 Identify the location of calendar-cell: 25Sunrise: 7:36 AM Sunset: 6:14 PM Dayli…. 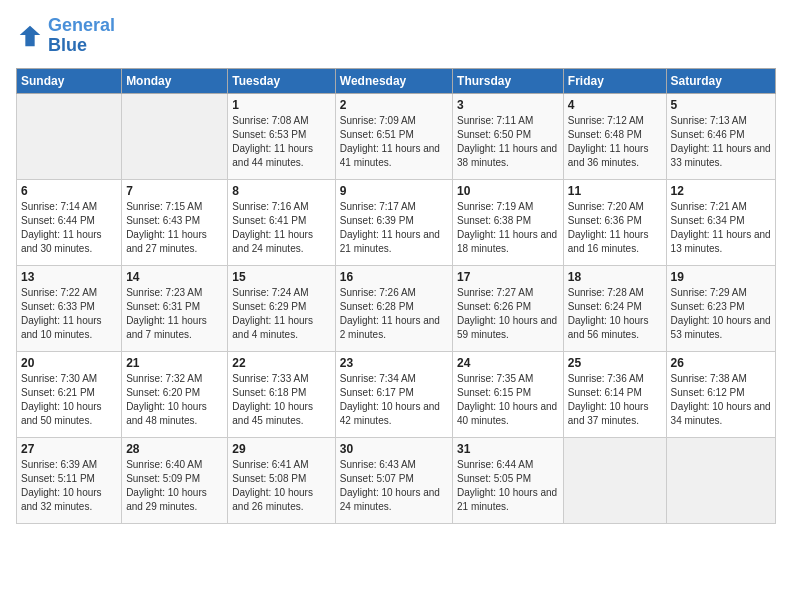
(614, 394).